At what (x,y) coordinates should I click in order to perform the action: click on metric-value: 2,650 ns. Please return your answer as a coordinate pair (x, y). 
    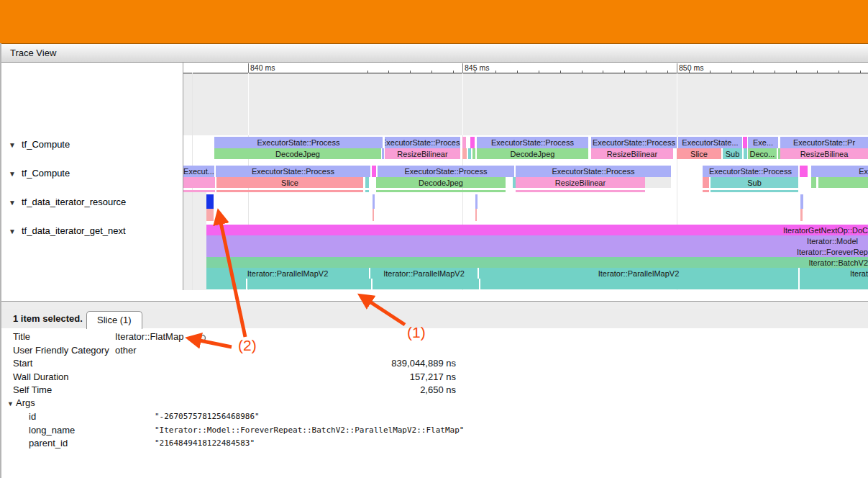
    Looking at the image, I should click on (234, 390).